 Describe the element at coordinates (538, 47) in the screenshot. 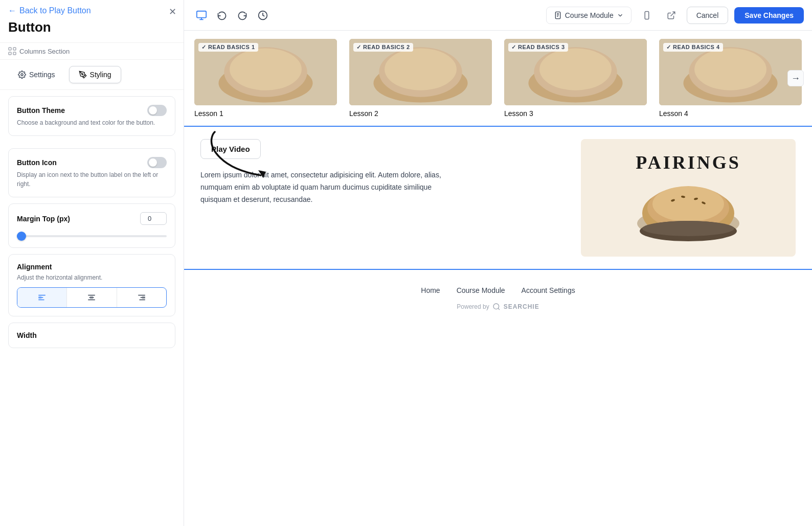

I see `lesson-badge-3: ✓ READ BASICS 3` at that location.